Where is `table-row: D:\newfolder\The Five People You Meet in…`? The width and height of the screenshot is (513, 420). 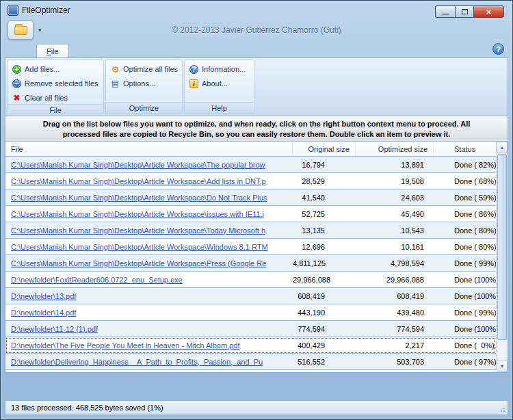
table-row: D:\newfolder\The Five People You Meet in… is located at coordinates (250, 345).